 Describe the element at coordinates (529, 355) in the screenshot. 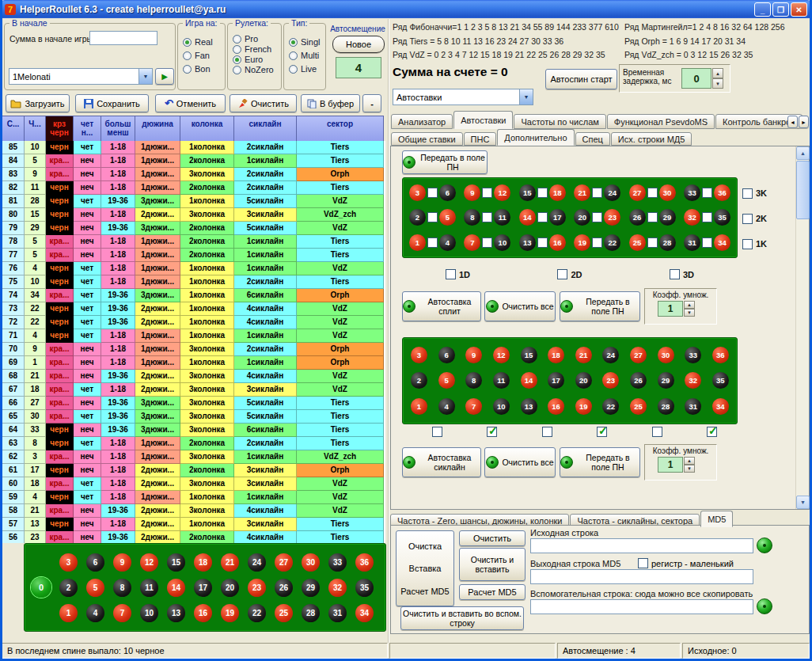

I see `roulette-number-15: 15` at that location.